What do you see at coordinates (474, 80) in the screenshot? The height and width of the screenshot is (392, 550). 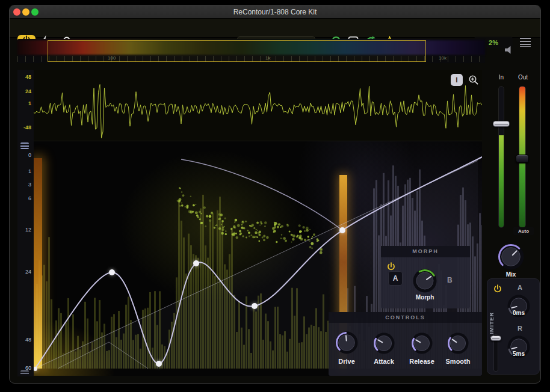 I see `zoom-in-button` at bounding box center [474, 80].